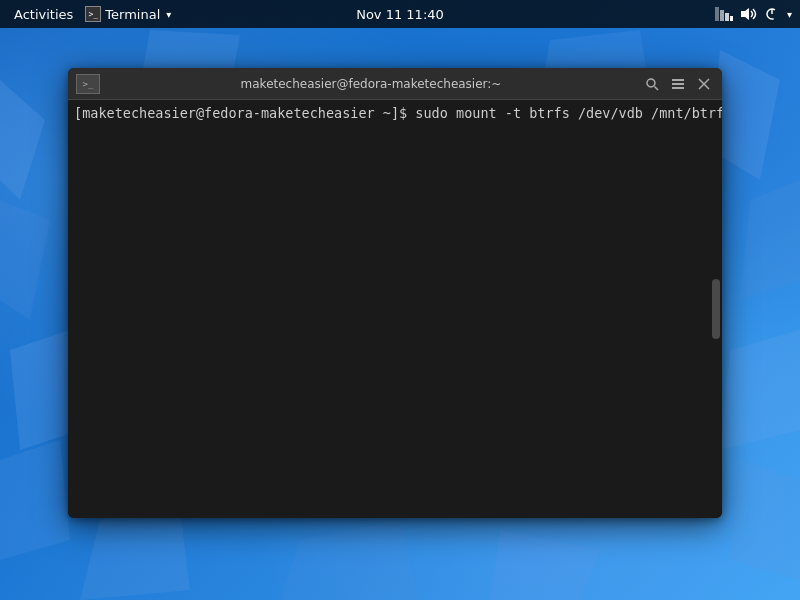 Image resolution: width=800 pixels, height=600 pixels. Describe the element at coordinates (128, 14) in the screenshot. I see `terminal-menu-button: >_ Terminal ▾` at that location.